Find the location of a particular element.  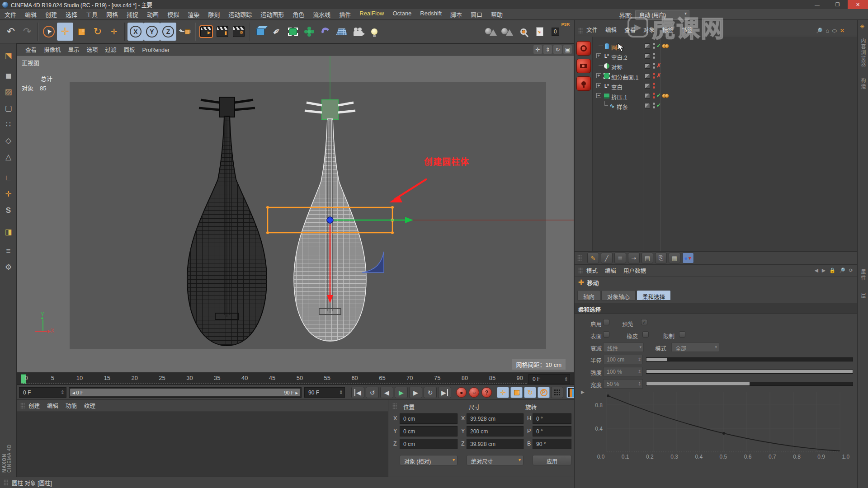

texture-mode-icon: ▨ is located at coordinates (8, 92).